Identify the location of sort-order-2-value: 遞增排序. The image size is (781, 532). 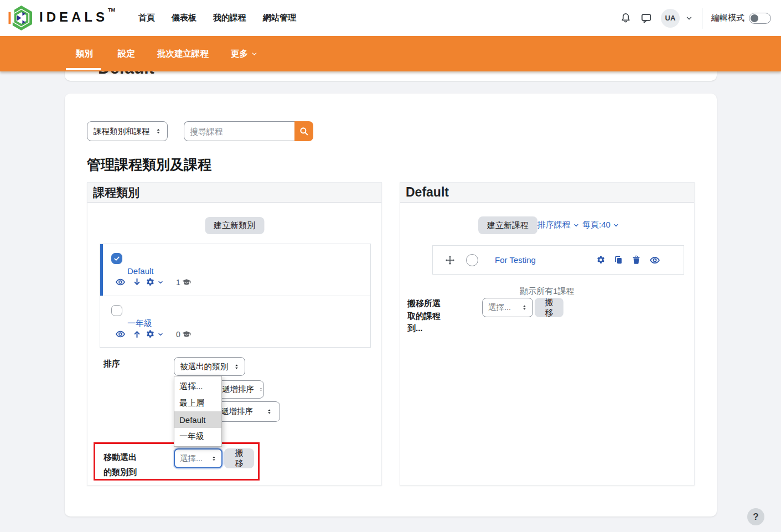
(237, 412).